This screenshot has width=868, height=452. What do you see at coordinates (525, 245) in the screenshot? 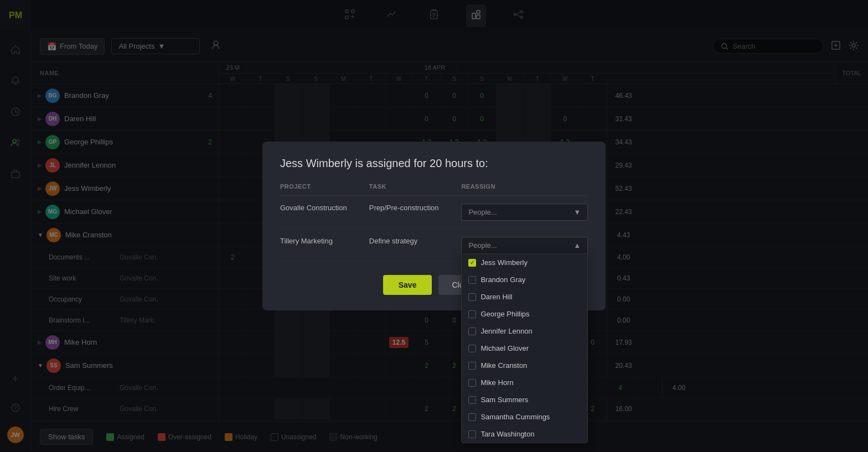
I see `reassign-select-2: People... ▲` at bounding box center [525, 245].